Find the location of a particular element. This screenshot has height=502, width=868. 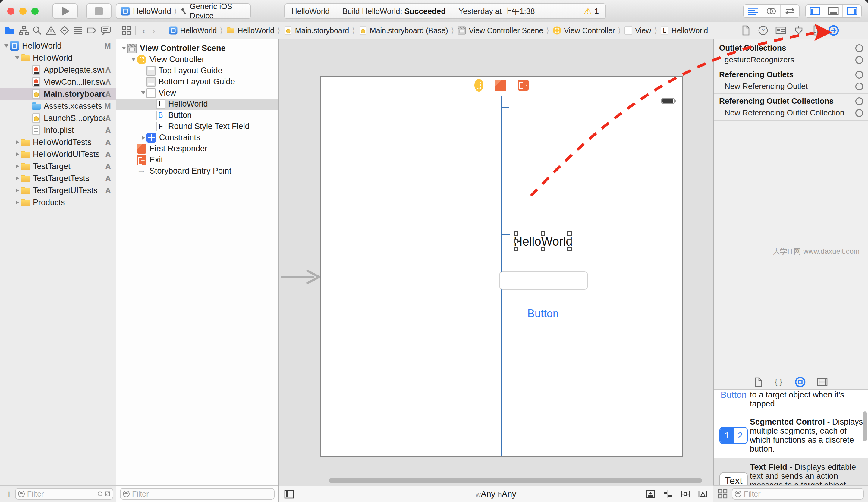

version-editor-button is located at coordinates (790, 11).